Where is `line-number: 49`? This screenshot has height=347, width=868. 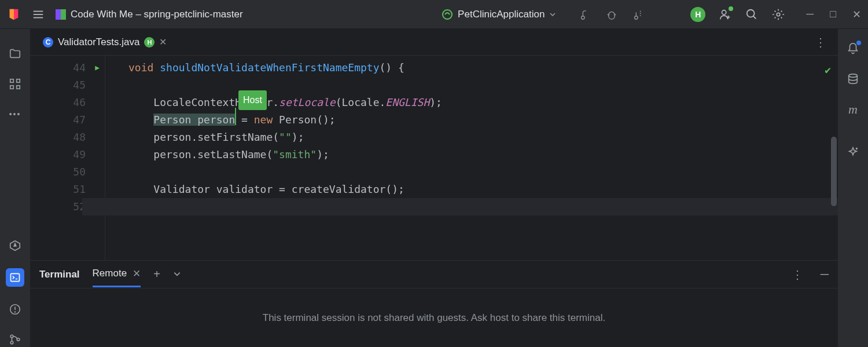 line-number: 49 is located at coordinates (68, 155).